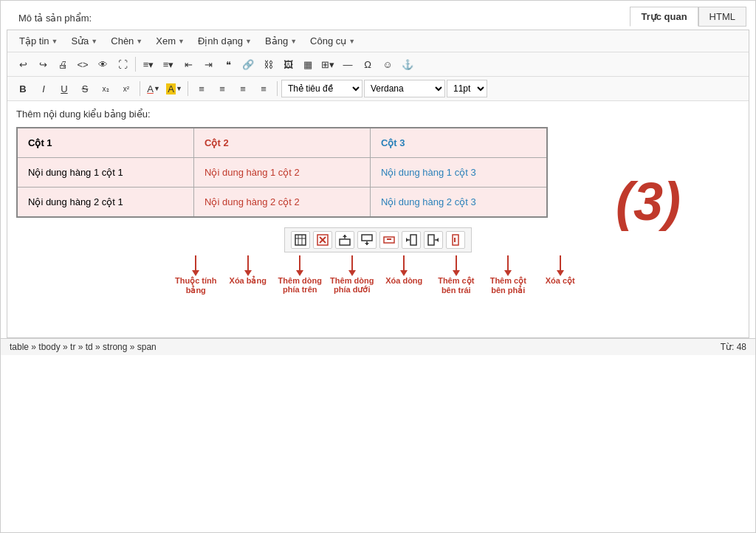  I want to click on format-bar: B I U S x₂ x² A ▼ A ▼ ≡ ≡ ≡ ≡ Thẻ tiêu đ…, so click(378, 89).